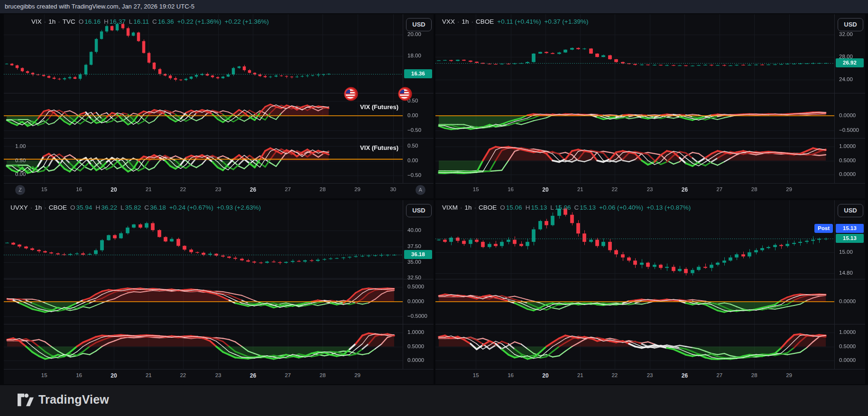 The image size is (868, 416). Describe the element at coordinates (109, 208) in the screenshot. I see `legend-value: 36.22` at that location.